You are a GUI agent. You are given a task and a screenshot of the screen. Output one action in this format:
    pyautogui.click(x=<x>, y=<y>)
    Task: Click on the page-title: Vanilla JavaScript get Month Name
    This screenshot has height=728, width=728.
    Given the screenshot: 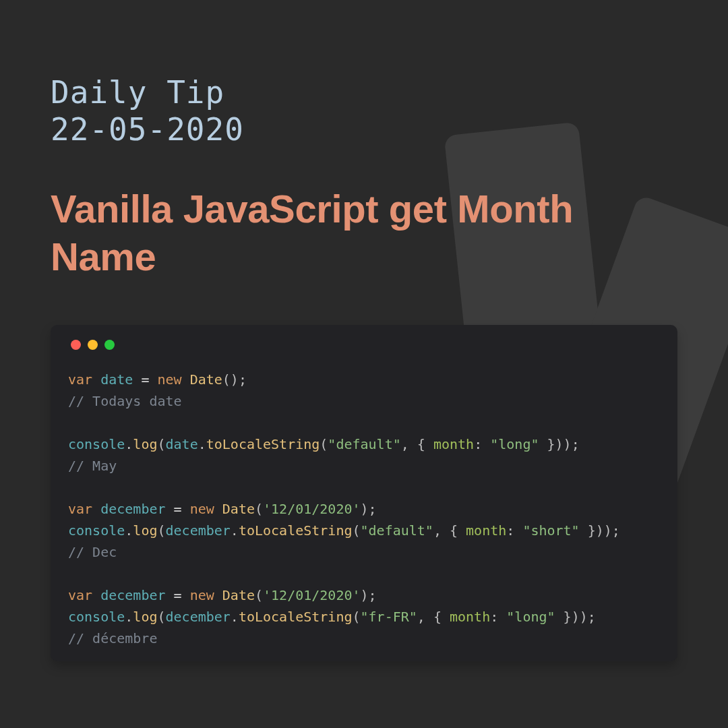 What is the action you would take?
    pyautogui.click(x=364, y=233)
    